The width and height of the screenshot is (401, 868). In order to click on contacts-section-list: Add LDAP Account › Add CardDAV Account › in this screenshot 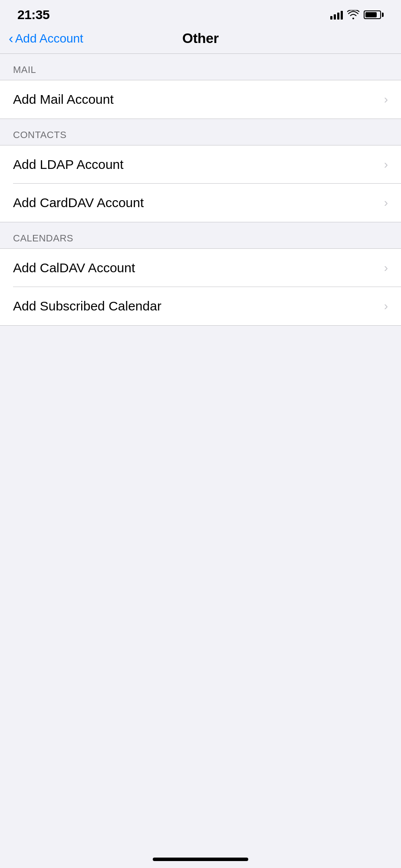, I will do `click(200, 184)`.